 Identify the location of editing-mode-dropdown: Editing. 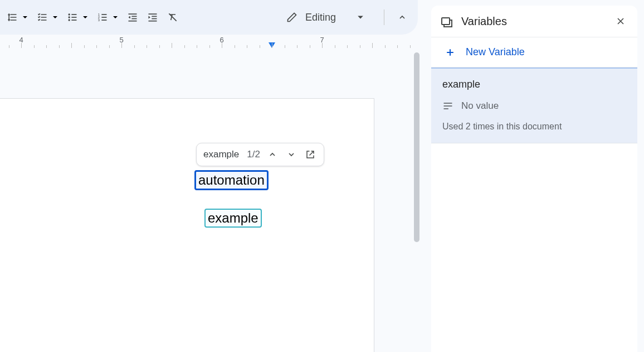
(325, 18).